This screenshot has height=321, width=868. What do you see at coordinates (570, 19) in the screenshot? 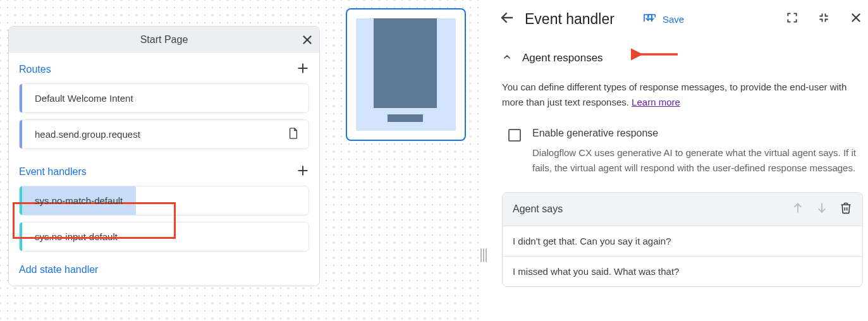
I see `panel-title: Event handler` at bounding box center [570, 19].